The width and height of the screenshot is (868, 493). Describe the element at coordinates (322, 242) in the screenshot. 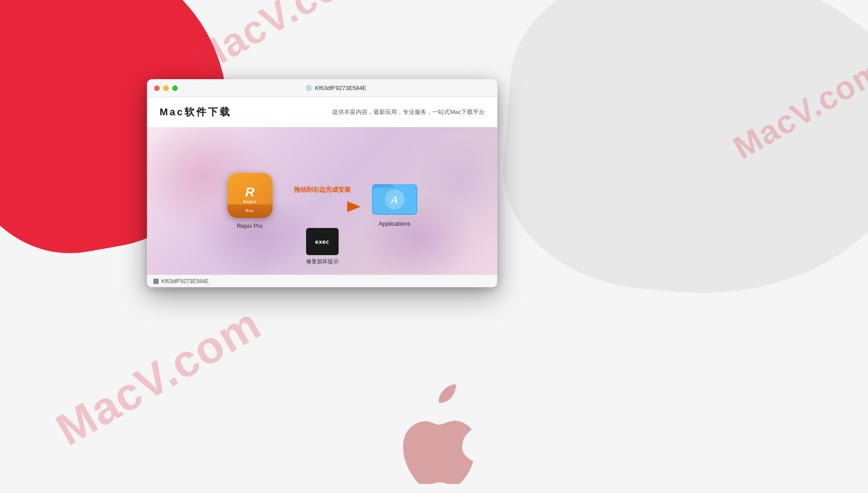

I see `exec-text: exec` at that location.